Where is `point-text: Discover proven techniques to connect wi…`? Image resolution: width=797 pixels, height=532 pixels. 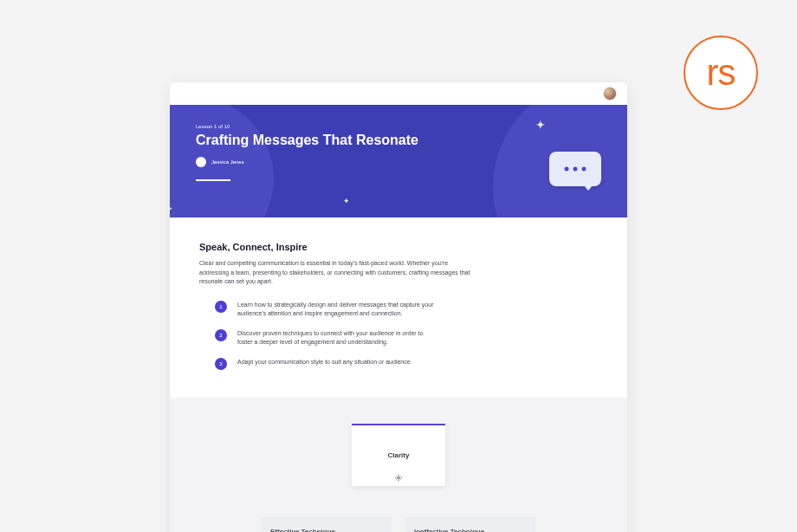 point-text: Discover proven techniques to connect wi… is located at coordinates (337, 338).